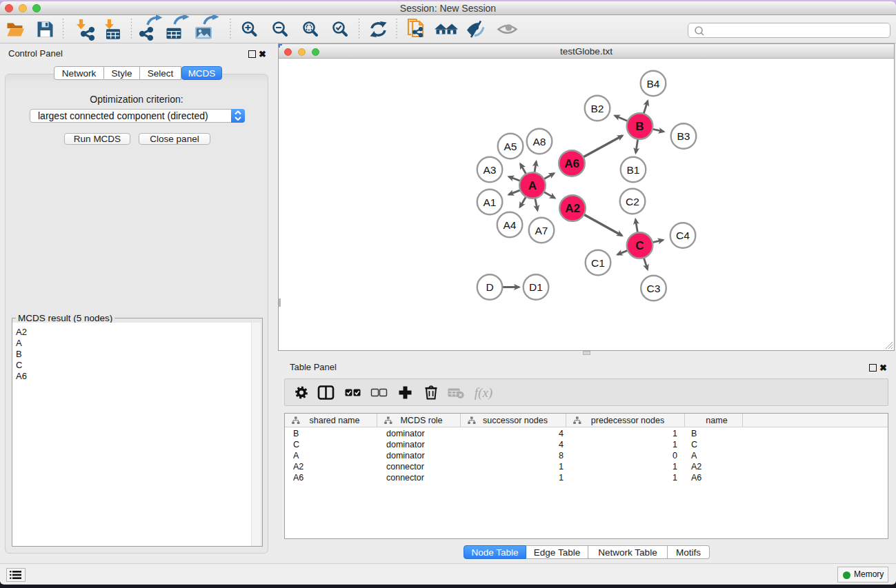 The width and height of the screenshot is (896, 588). I want to click on svg-text: C3, so click(654, 288).